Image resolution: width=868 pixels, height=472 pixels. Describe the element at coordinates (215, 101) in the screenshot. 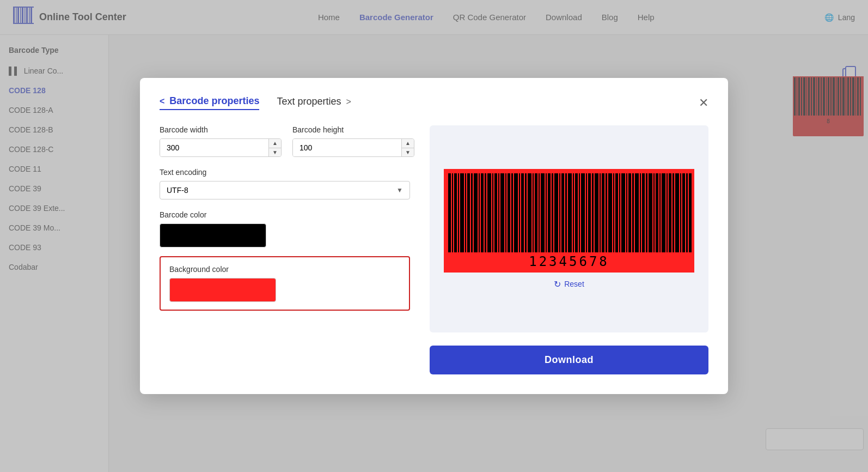

I see `tab-barcode-properties-label: Barcode properties` at that location.